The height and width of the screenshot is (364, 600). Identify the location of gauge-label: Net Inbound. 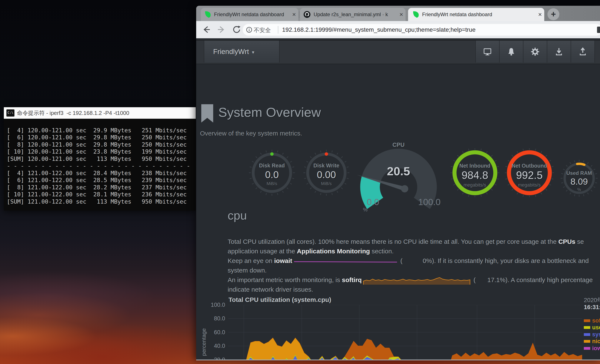
(475, 166).